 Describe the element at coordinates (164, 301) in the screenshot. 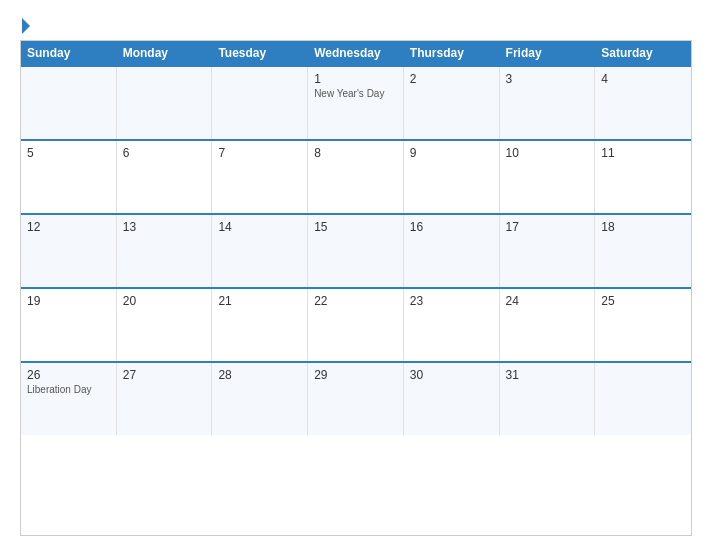

I see `cell-date-number: 20` at that location.